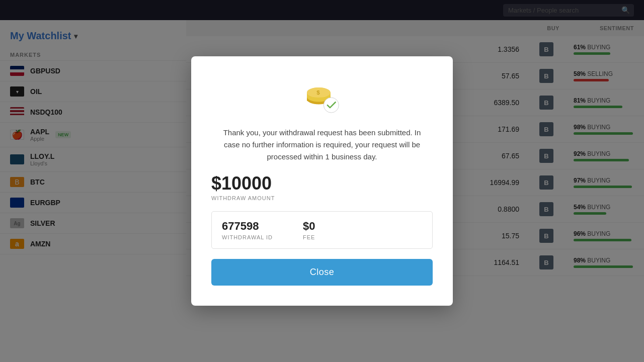  I want to click on fee-item: $0 FEE, so click(309, 230).